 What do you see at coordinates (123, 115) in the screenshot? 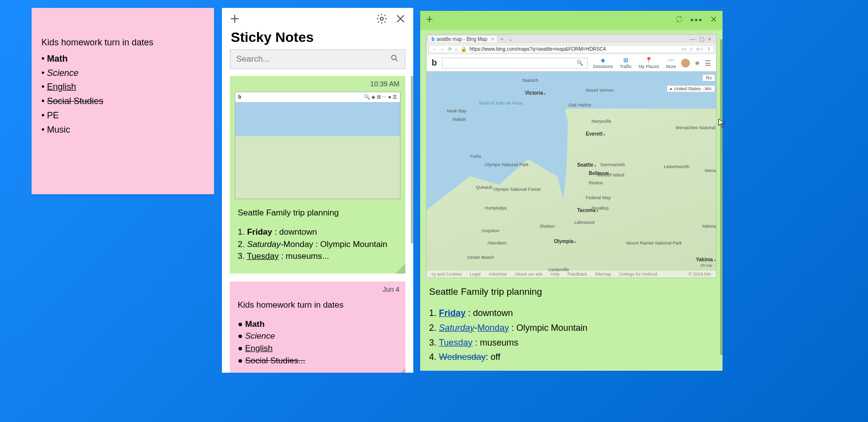
I see `pink-note-item: PE` at bounding box center [123, 115].